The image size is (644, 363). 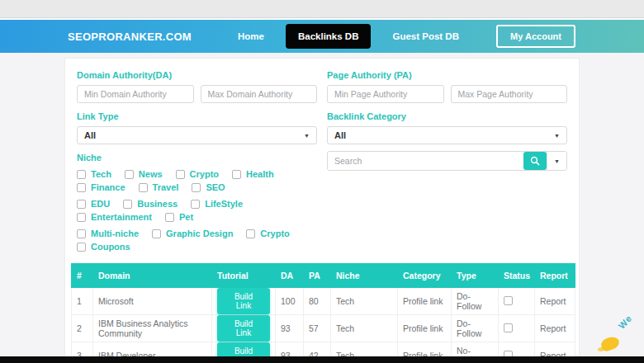 I want to click on max-page-authority-input, so click(x=509, y=94).